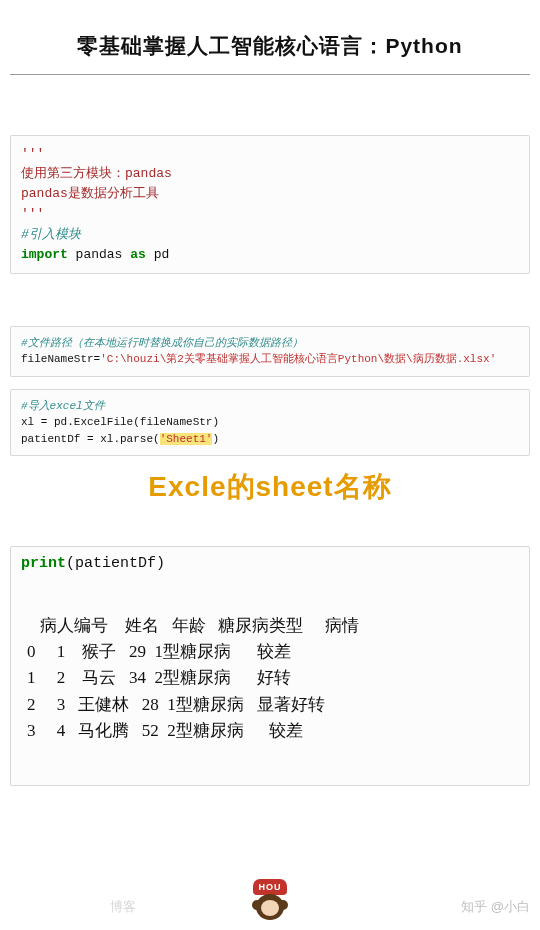 The width and height of the screenshot is (540, 930). I want to click on code-text: fileNameStr=, so click(60, 359).